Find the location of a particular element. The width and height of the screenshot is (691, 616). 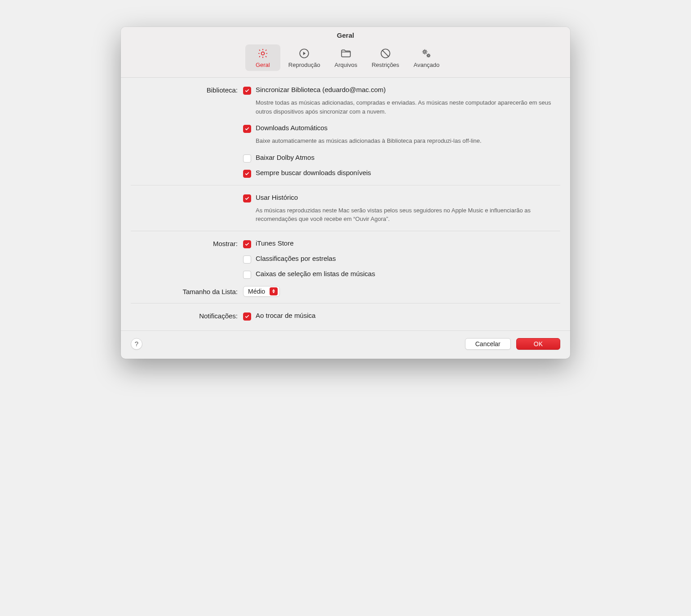

cancel-button: Cancelar is located at coordinates (488, 344).